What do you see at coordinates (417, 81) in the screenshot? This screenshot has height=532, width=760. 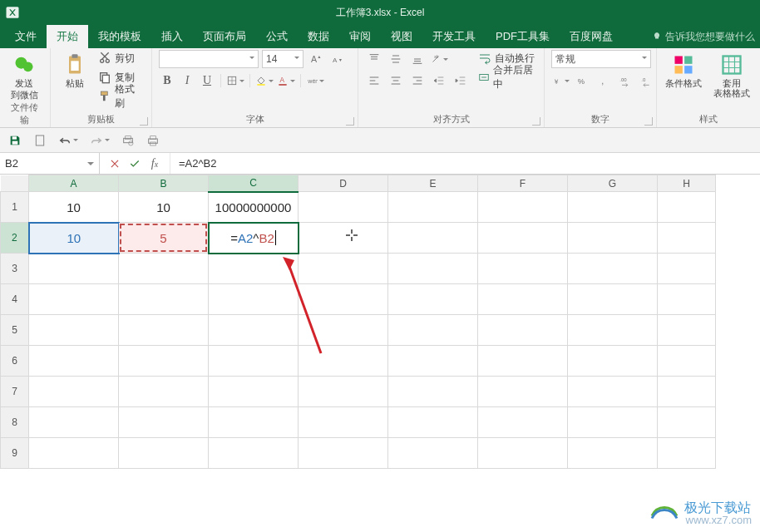 I see `align-right-button` at bounding box center [417, 81].